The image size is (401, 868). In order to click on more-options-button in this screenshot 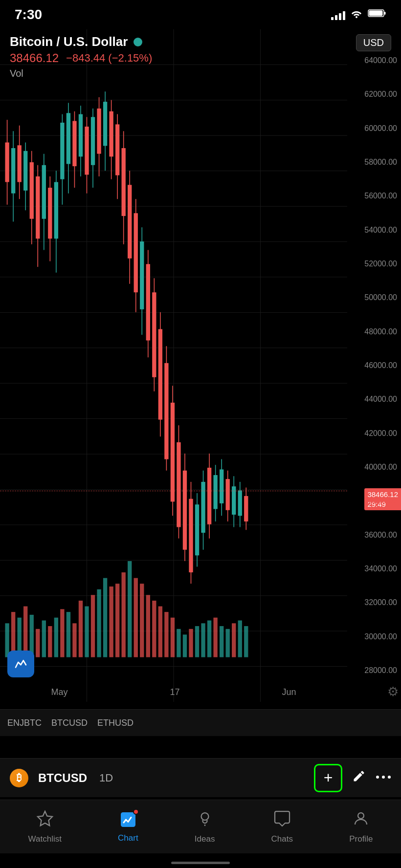, I will do `click(383, 778)`.